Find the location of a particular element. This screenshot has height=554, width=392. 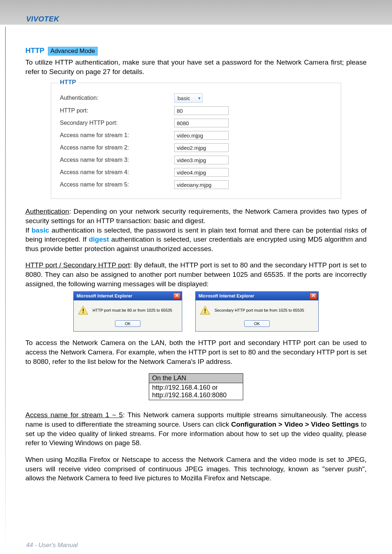

row-stream-3: Access name for stream 3: is located at coordinates (196, 160).